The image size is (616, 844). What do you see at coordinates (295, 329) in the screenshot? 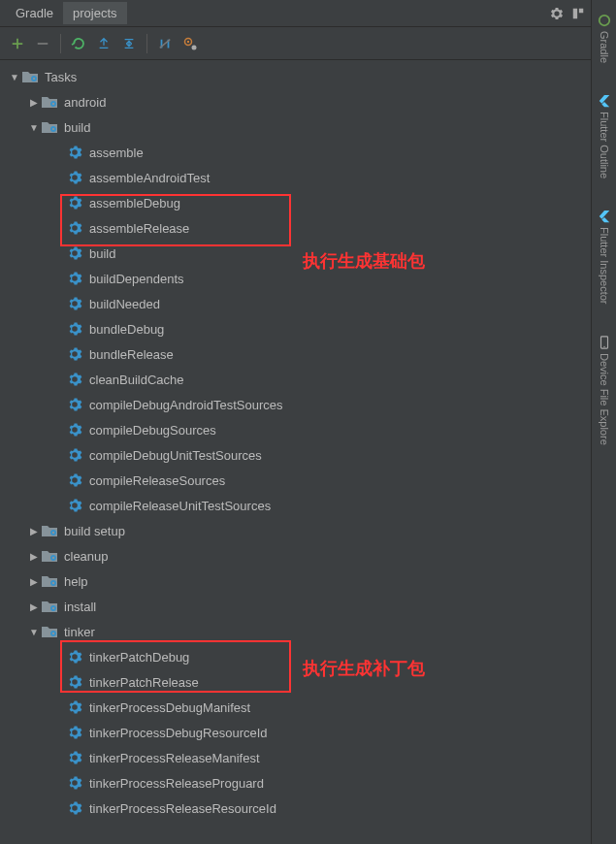
I see `tree-task-bundledebug: bundleDebug` at bounding box center [295, 329].